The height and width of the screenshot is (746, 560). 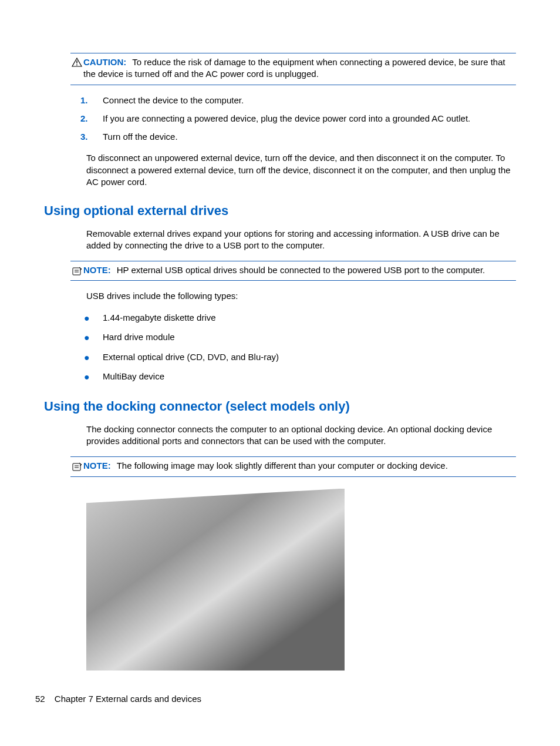 I want to click on list-item-text: MultiBay device, so click(x=309, y=377).